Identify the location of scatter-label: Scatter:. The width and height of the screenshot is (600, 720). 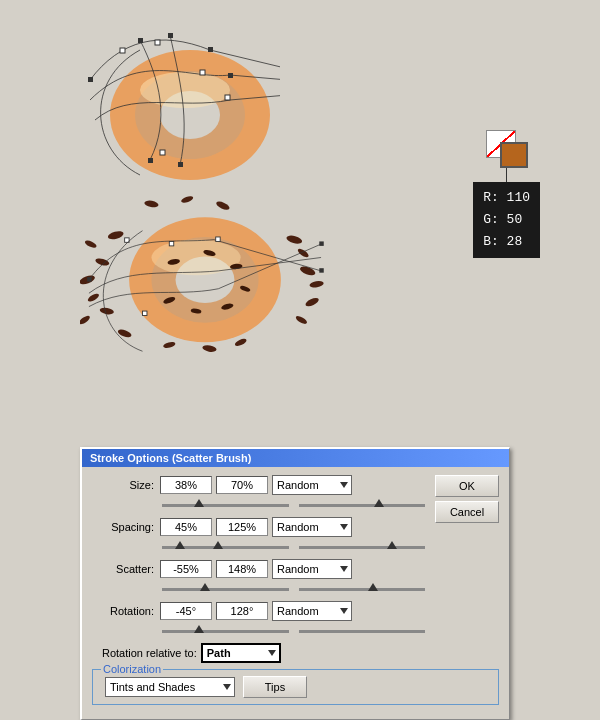
(123, 569).